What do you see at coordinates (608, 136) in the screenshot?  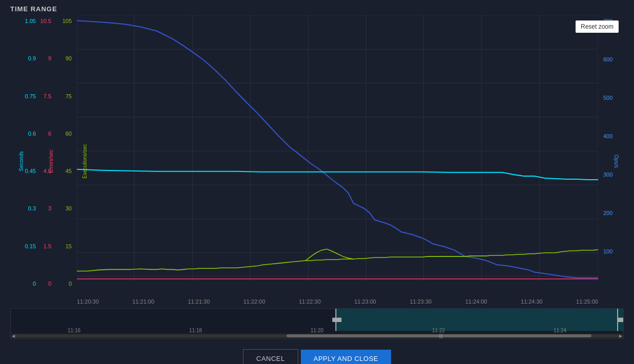 I see `y-val: 400` at bounding box center [608, 136].